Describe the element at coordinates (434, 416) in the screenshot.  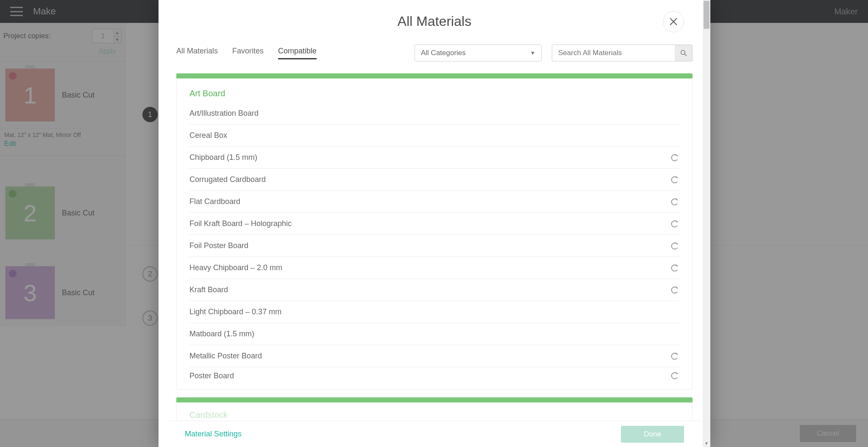
I see `category-title: Cardstock` at that location.